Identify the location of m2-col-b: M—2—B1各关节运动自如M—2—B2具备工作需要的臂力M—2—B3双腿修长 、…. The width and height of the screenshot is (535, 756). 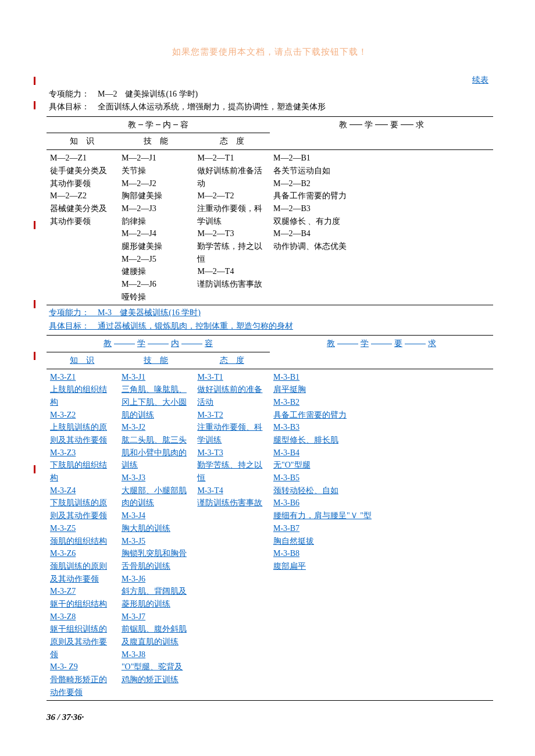
(381, 228).